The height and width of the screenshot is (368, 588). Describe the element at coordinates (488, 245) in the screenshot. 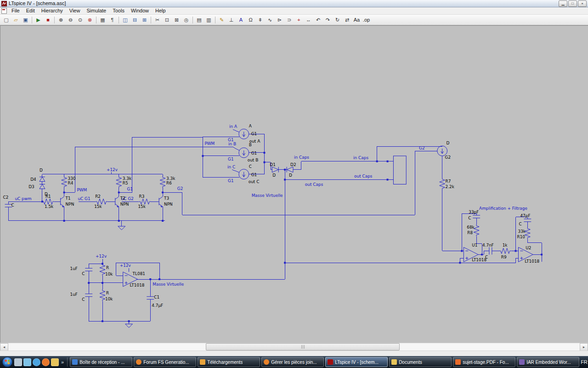

I see `component-label: 4.7nF` at that location.